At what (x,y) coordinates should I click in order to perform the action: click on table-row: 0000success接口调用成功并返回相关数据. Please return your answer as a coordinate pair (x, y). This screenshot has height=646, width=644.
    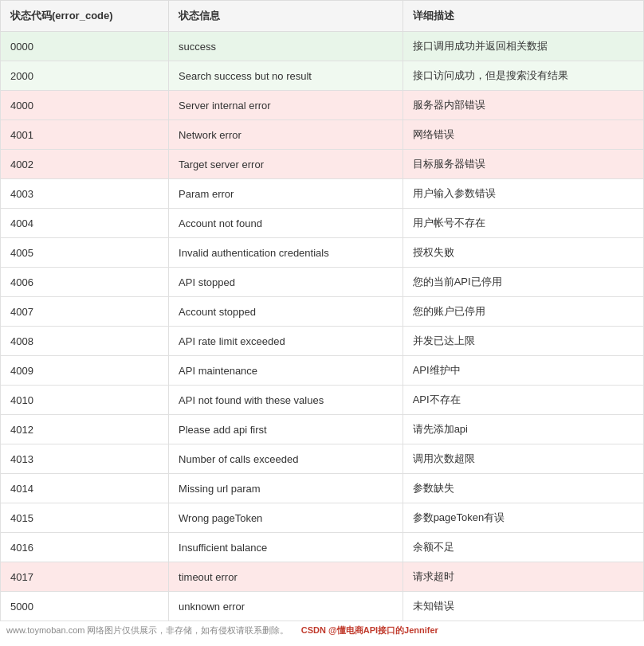
    Looking at the image, I should click on (322, 46).